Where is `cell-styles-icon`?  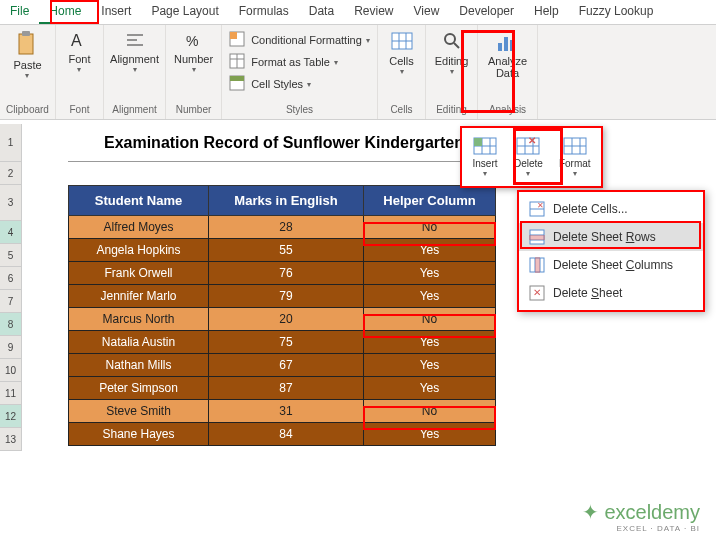 cell-styles-icon is located at coordinates (238, 84).